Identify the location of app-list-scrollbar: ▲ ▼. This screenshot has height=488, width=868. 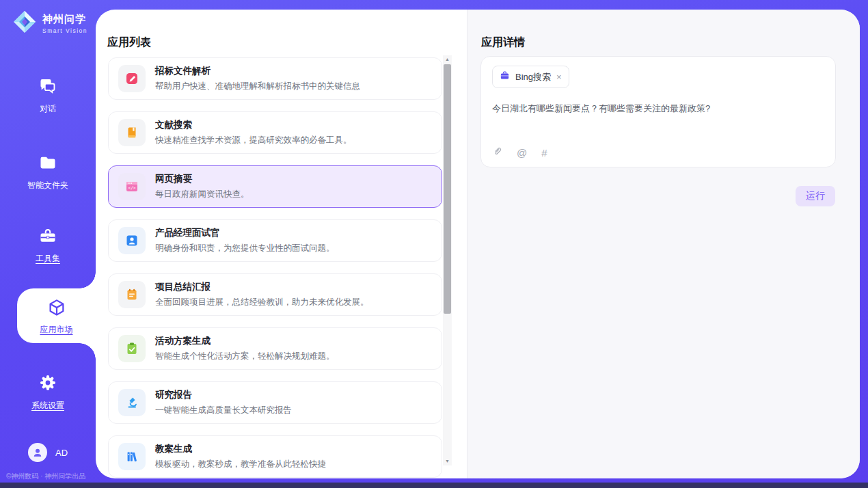
(447, 260).